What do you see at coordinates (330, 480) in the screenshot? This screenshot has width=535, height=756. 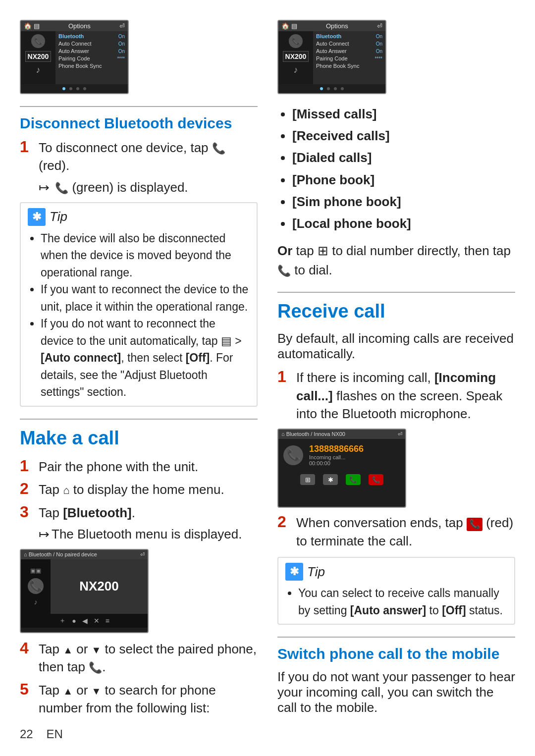 I see `btn-mute: ✱` at bounding box center [330, 480].